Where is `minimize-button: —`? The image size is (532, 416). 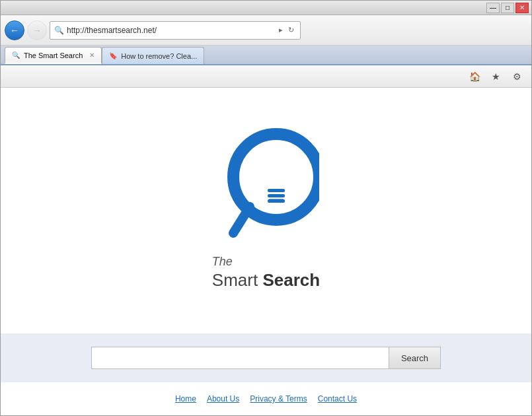 minimize-button: — is located at coordinates (493, 8).